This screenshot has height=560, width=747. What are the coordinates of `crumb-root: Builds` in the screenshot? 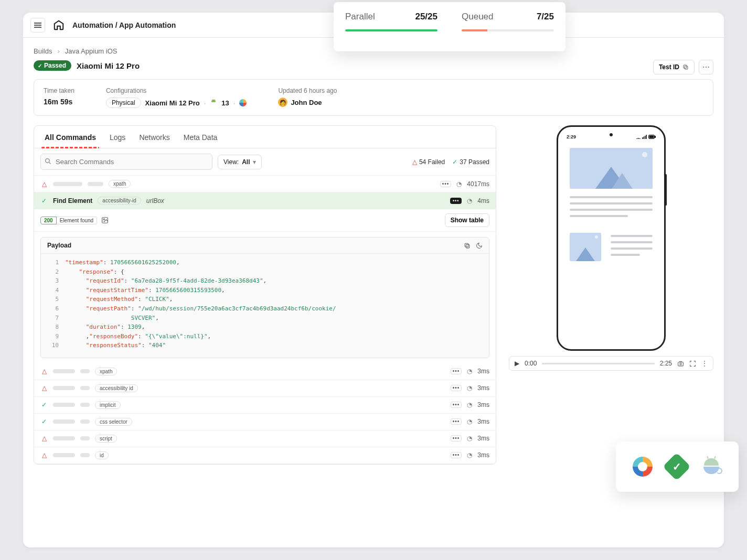 It's located at (43, 51).